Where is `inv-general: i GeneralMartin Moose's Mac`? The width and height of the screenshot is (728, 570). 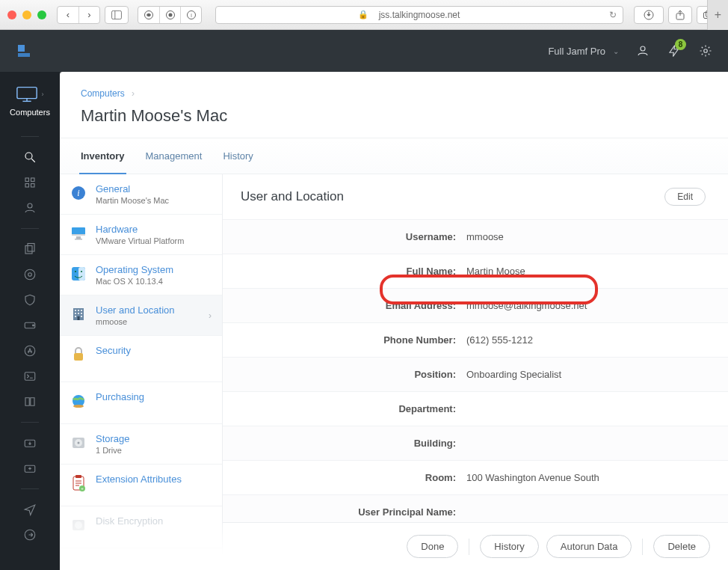
inv-general: i GeneralMartin Moose's Mac is located at coordinates (141, 194).